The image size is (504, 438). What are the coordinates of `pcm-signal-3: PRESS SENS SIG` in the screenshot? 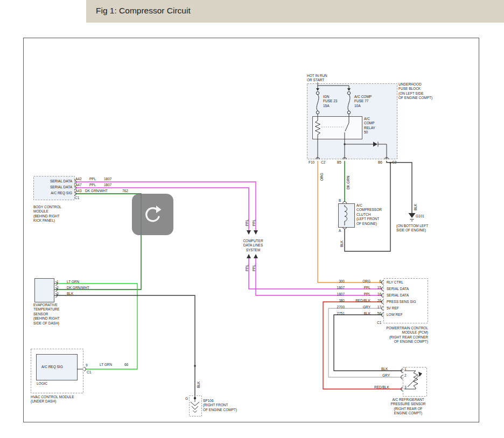 It's located at (402, 302).